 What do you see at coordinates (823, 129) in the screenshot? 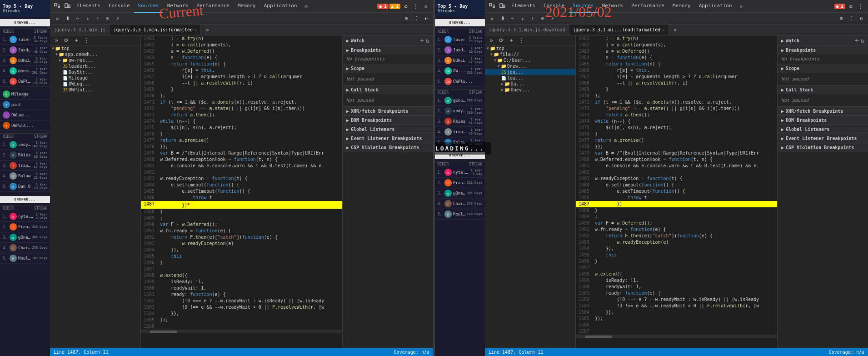
I see `global-header-r: ▶ Global Listeners` at bounding box center [823, 129].